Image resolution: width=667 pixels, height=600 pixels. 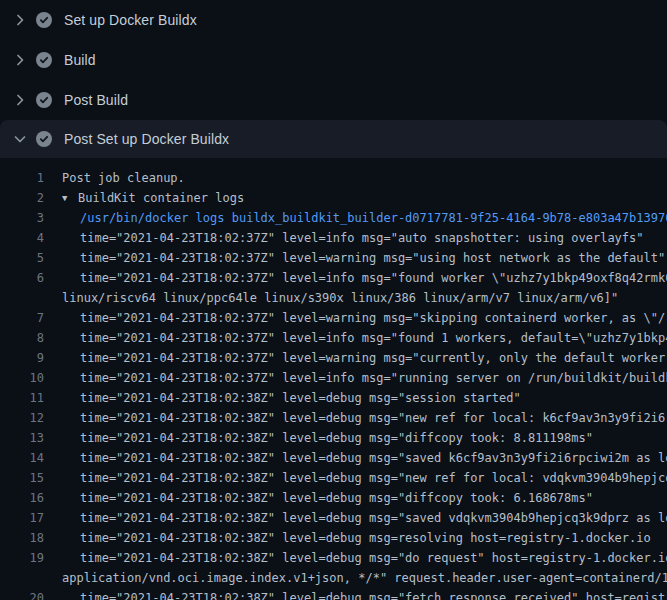 What do you see at coordinates (334, 278) in the screenshot?
I see `log-line: 6 time="2021-04-23T18:02:37Z" level=info…` at bounding box center [334, 278].